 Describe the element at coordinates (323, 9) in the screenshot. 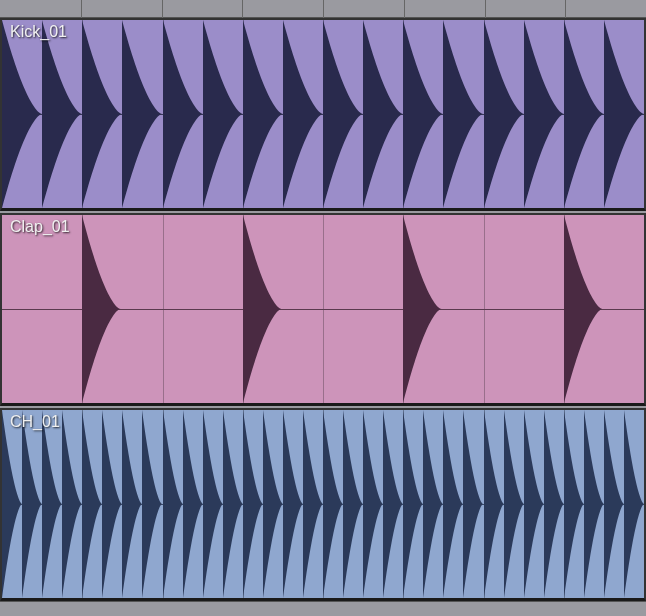

I see `timeline-ruler` at that location.